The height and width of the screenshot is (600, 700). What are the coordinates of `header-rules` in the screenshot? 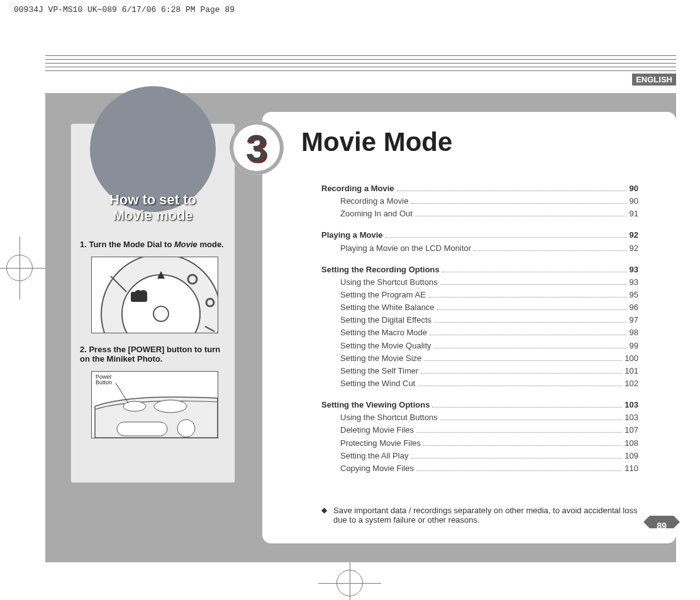 It's located at (361, 65).